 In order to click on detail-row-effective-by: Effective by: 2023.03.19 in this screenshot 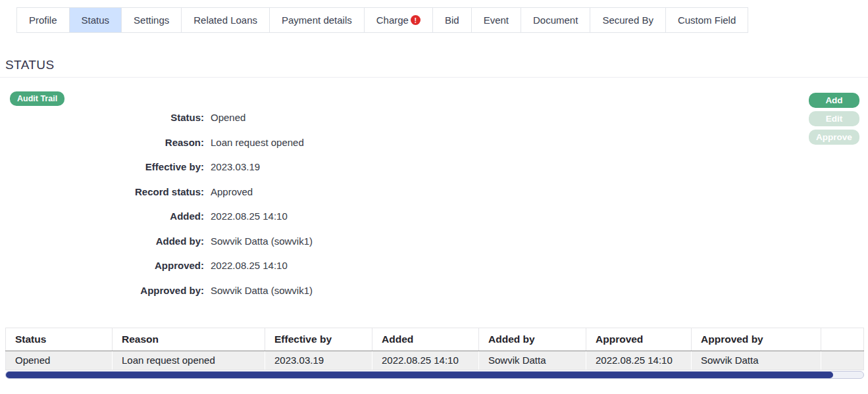, I will do `click(434, 167)`.